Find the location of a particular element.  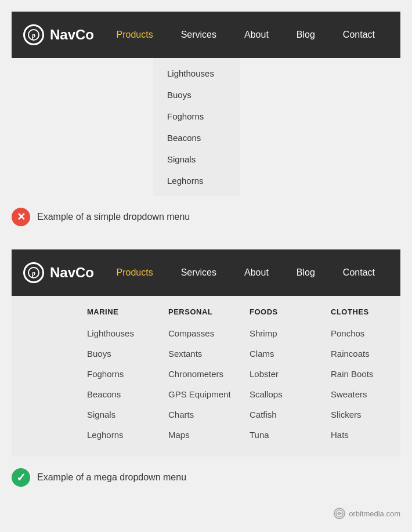

mega-item-ponchos: Ponchos is located at coordinates (367, 333).